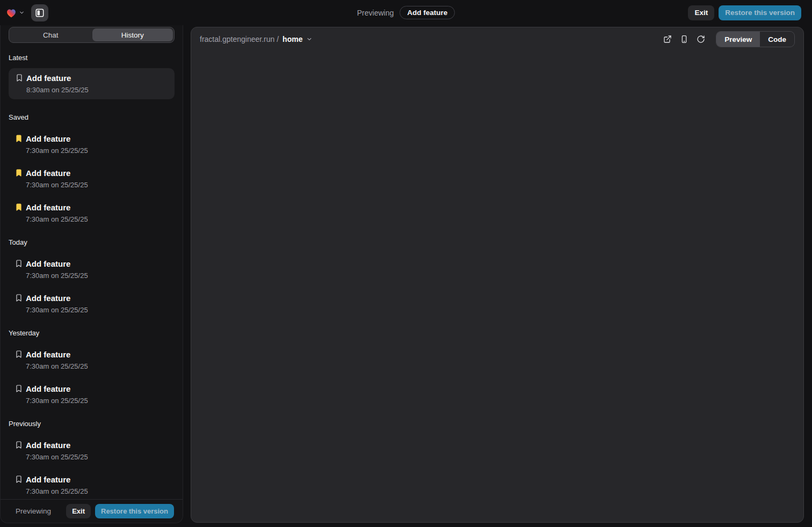 The image size is (812, 527). I want to click on refresh-preview-button, so click(701, 39).